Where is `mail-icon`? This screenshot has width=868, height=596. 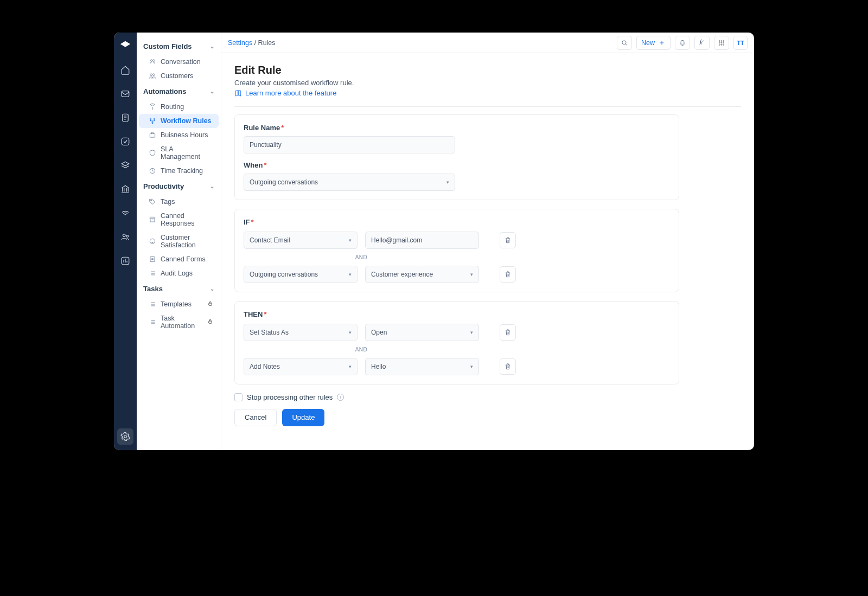 mail-icon is located at coordinates (125, 94).